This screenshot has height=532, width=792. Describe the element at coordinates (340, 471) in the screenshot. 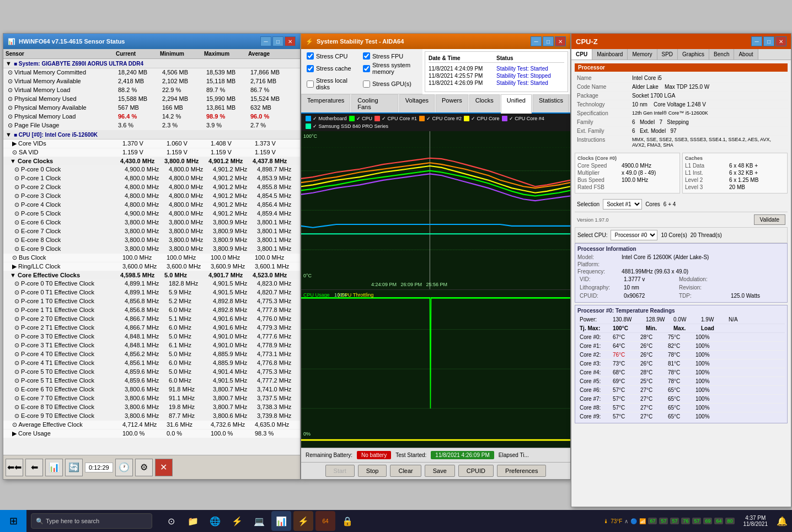

I see `start-button: Start` at that location.